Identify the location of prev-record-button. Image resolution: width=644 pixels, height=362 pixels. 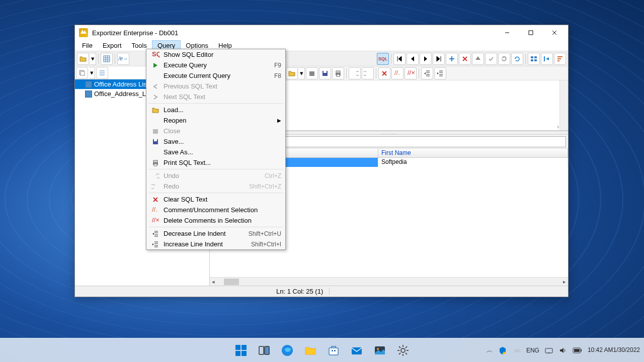
(413, 59).